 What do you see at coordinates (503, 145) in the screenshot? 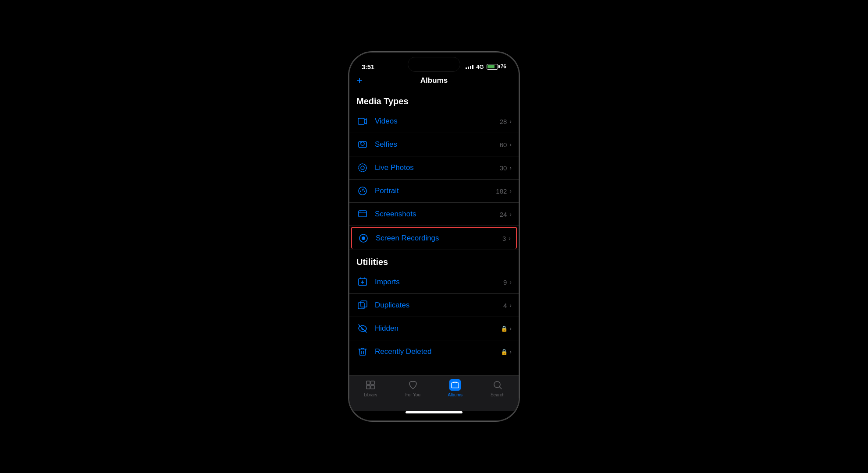
I see `selfies-count: 60` at bounding box center [503, 145].